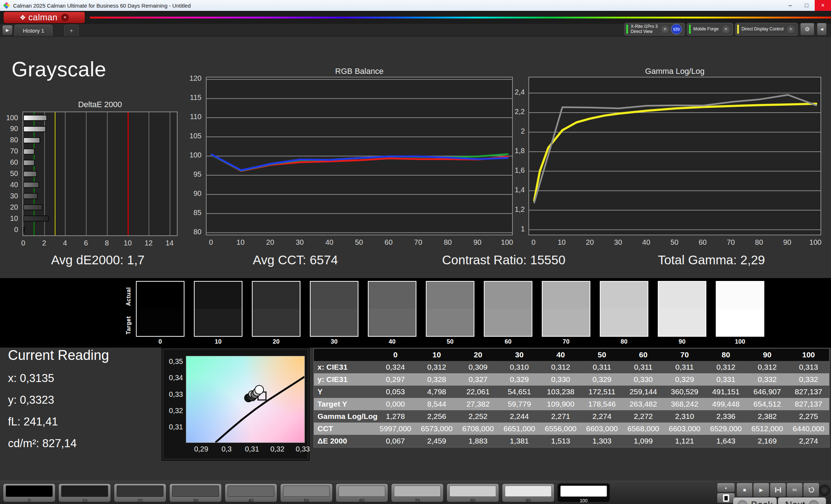 The height and width of the screenshot is (504, 831). Describe the element at coordinates (561, 416) in the screenshot. I see `table-cell: 2,271` at that location.